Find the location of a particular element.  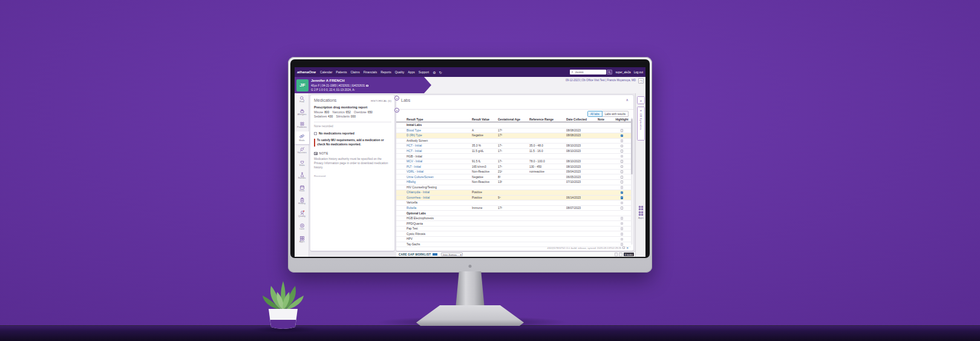

refresh-icon: ↻ is located at coordinates (440, 73).